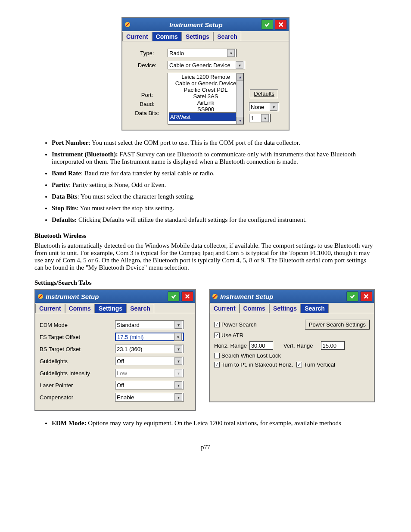 The height and width of the screenshot is (532, 411). What do you see at coordinates (333, 345) in the screenshot?
I see `vert-range-input: 15.00` at bounding box center [333, 345].